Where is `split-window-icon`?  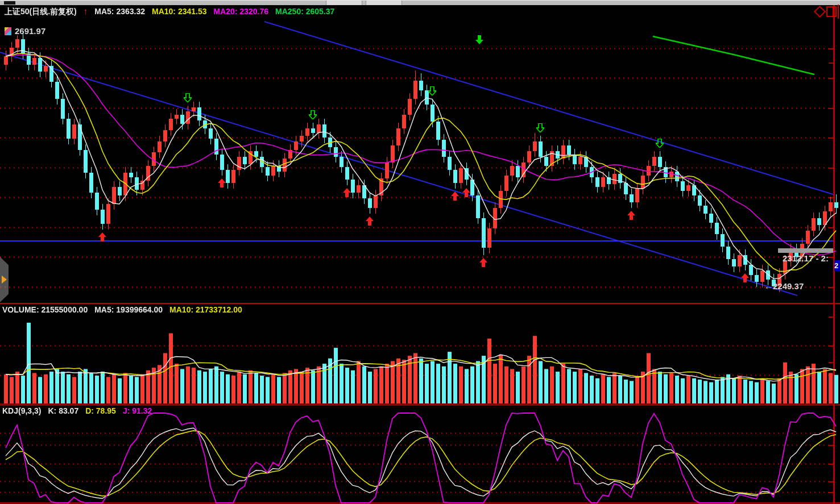
split-window-icon is located at coordinates (831, 11).